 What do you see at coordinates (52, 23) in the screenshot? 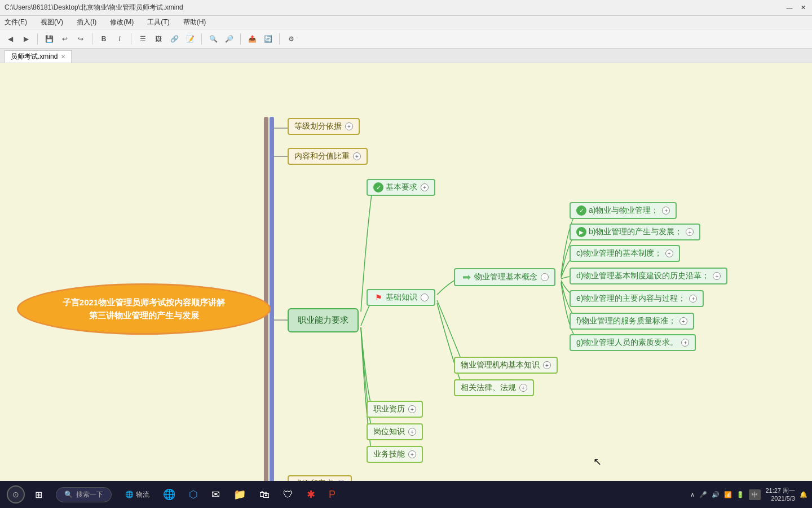
I see `menu-view: 视图(V)` at bounding box center [52, 23].